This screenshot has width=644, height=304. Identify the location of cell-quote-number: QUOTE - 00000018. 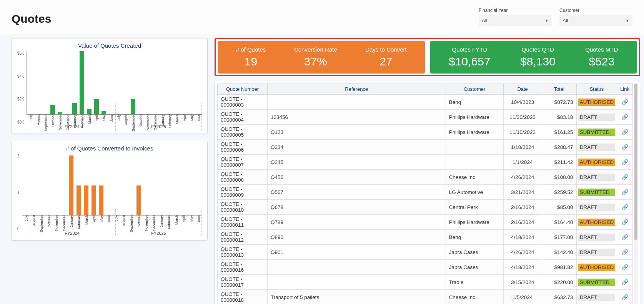
(243, 297).